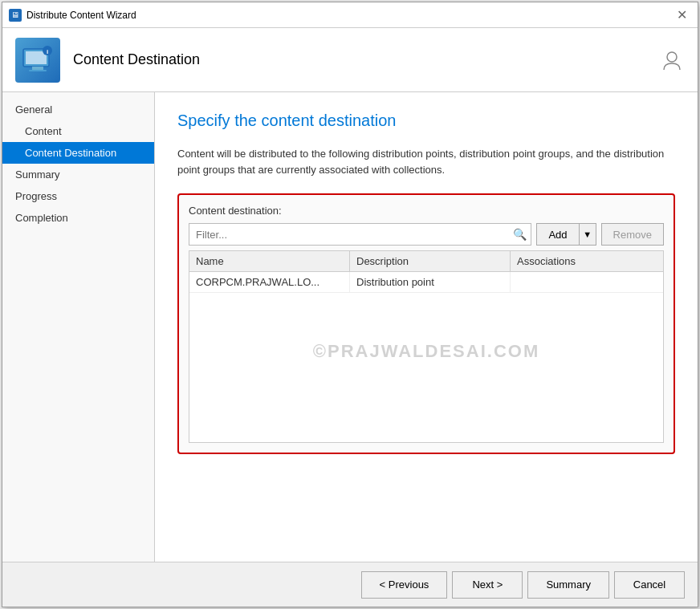 This screenshot has height=609, width=700. I want to click on col-name: Name, so click(270, 262).